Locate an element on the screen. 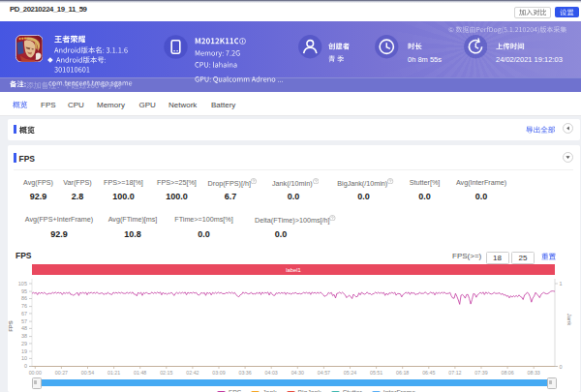 The width and height of the screenshot is (581, 392). svg-text: 95 is located at coordinates (24, 291).